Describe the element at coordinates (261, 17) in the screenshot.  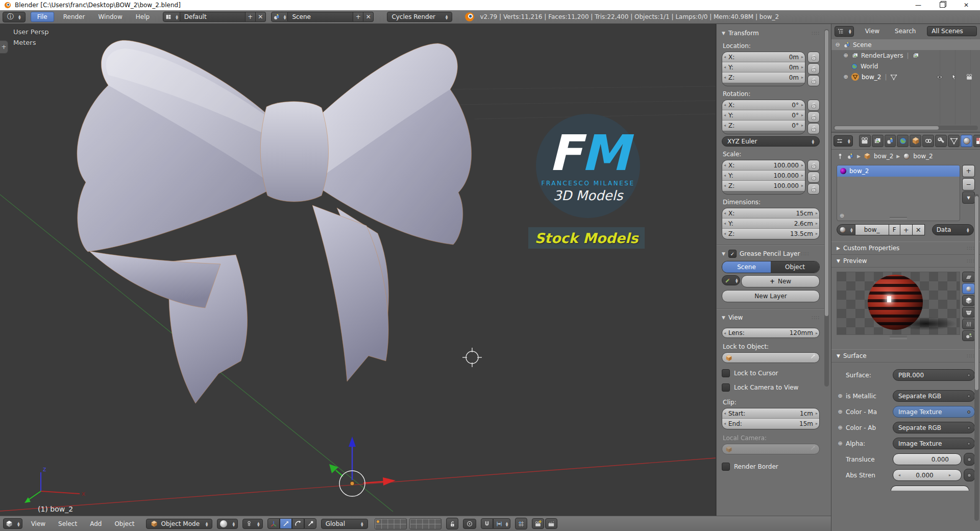
I see `screen-layout-delete-button: ✕` at that location.